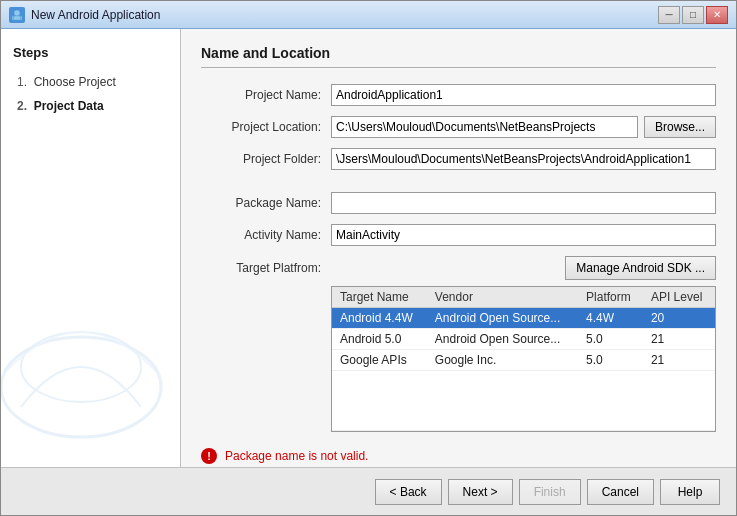 The width and height of the screenshot is (737, 516). I want to click on target-table-wrapper: Target Name Vendor Platform API Level An…, so click(524, 359).